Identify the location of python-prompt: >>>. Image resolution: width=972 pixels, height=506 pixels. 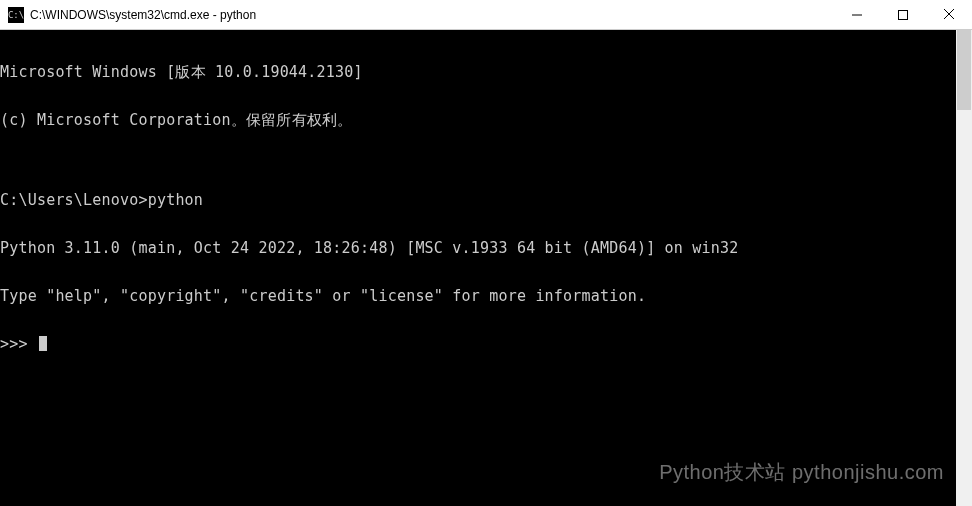
(18, 344).